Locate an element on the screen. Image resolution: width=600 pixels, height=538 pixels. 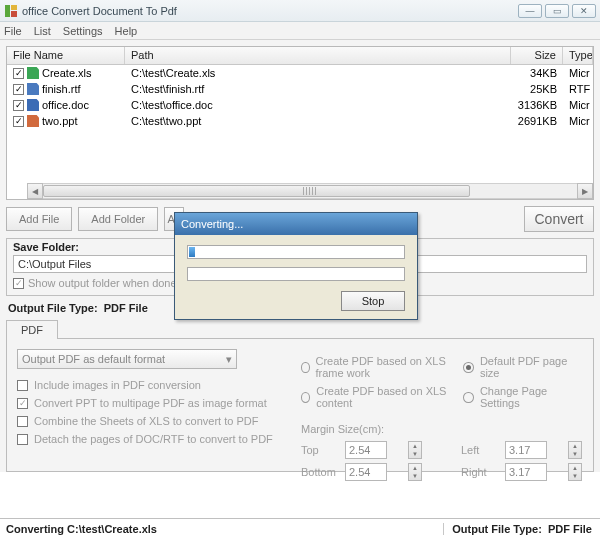
lbl-combine-xls: Combine the Sheets of XLS to convert to … is located at coordinates (146, 421).